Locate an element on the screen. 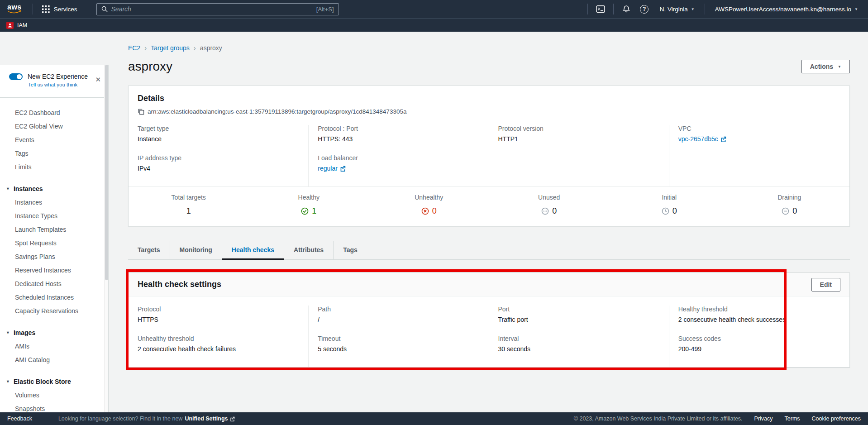 The height and width of the screenshot is (425, 868). sidebar-item-ami-catalog: AMI Catalog is located at coordinates (54, 360).